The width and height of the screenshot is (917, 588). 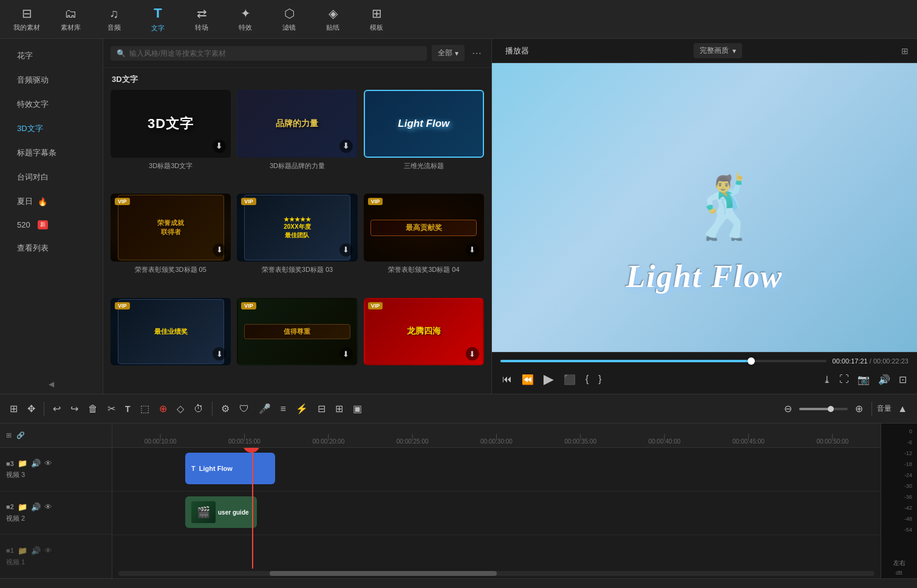 I want to click on sidebar-collapse-button: ◀, so click(x=51, y=384).